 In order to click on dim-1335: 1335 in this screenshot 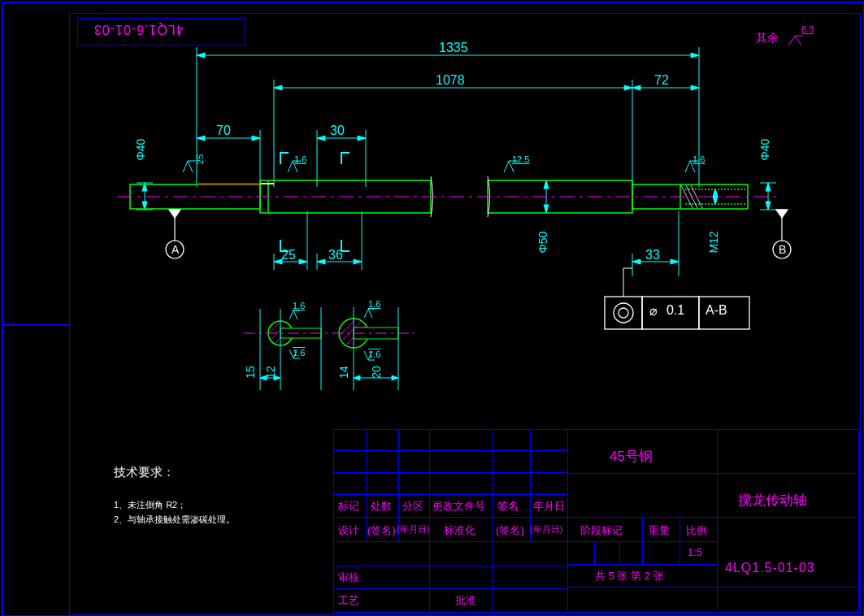, I will do `click(454, 48)`.